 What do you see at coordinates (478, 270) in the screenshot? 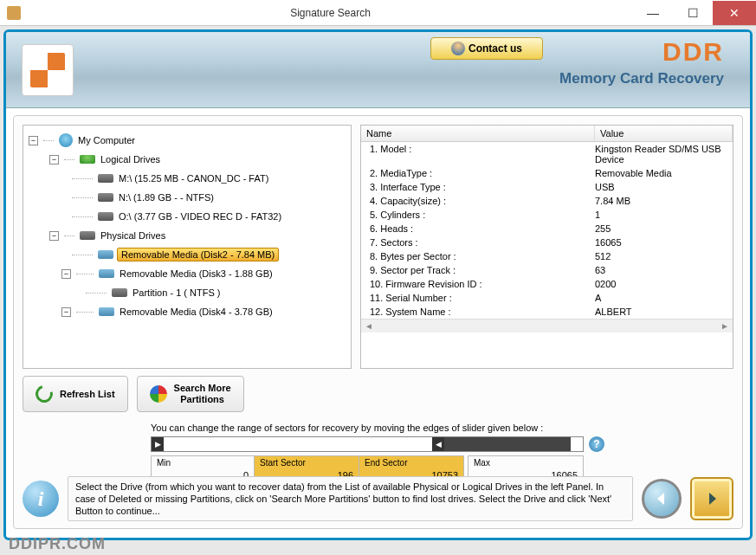
I see `detail-name: 9. Sector per Track :` at bounding box center [478, 270].